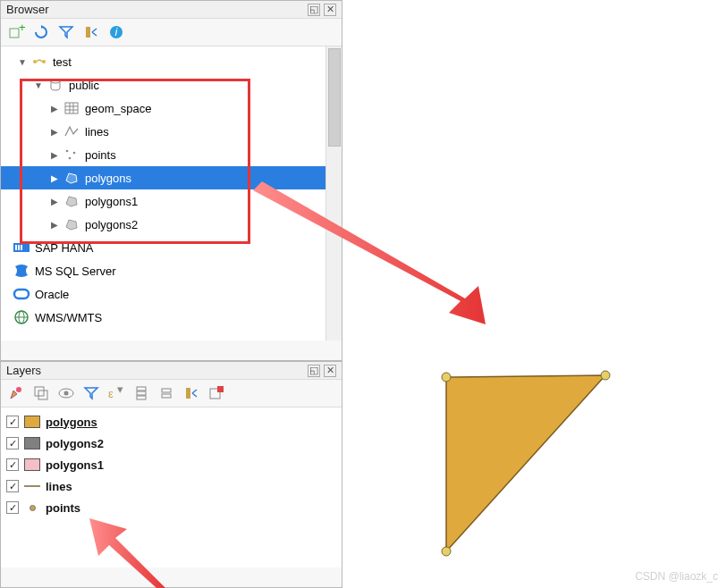  Describe the element at coordinates (163, 108) in the screenshot. I see `tree-item-geom-space: ▶ geom_space` at that location.